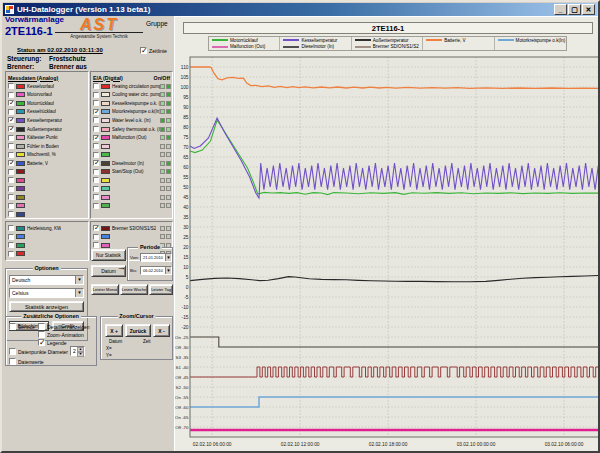 The width and height of the screenshot is (600, 453). What do you see at coordinates (186, 178) in the screenshot?
I see `y-tick-label: 55` at bounding box center [186, 178].